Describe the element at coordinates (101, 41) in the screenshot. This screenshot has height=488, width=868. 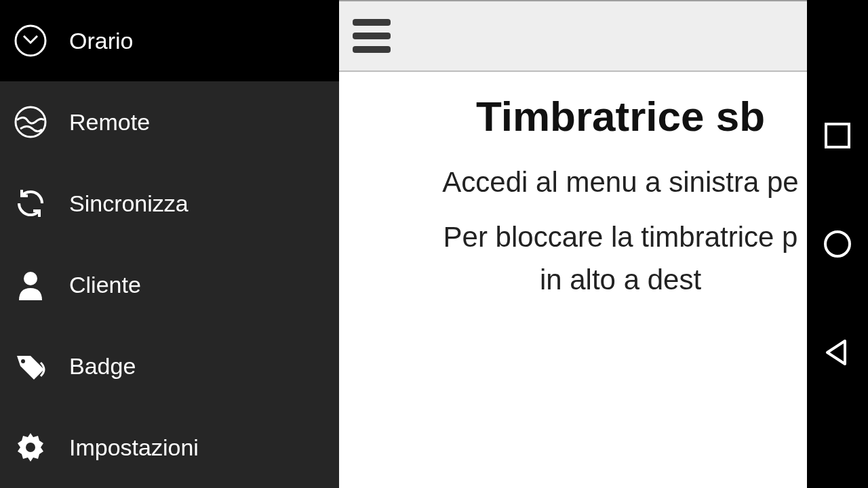
I see `sidebar-item-label: Orario` at that location.